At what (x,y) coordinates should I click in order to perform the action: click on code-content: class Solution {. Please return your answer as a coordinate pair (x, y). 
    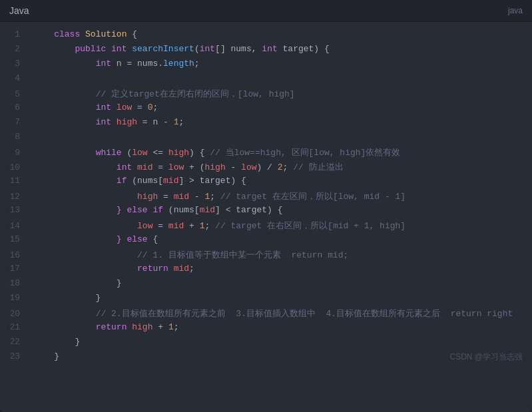
    Looking at the image, I should click on (282, 35).